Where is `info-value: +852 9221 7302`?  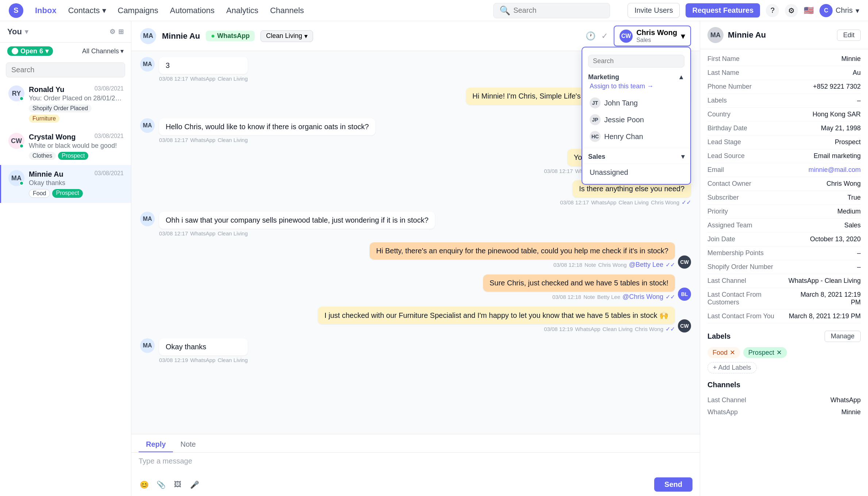
info-value: +852 9221 7302 is located at coordinates (837, 87).